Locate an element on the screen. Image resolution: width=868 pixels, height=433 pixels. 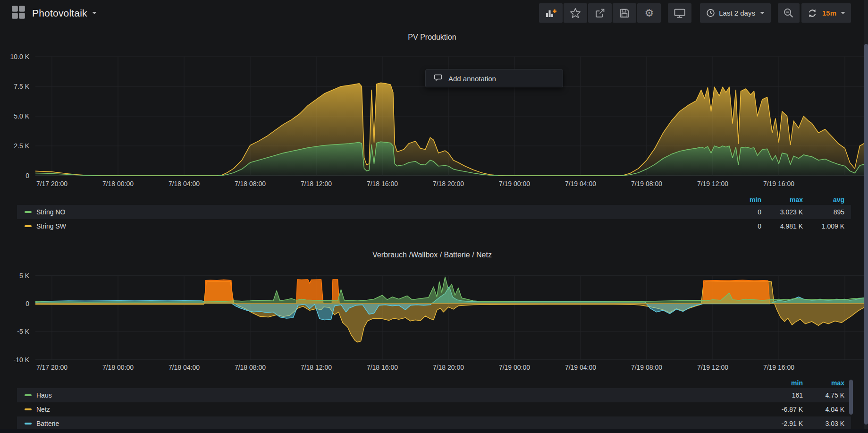
bottom-edge is located at coordinates (434, 431).